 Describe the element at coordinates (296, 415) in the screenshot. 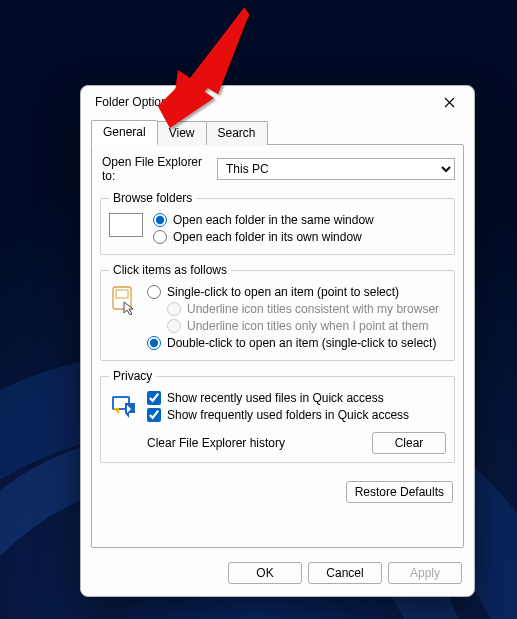

I see `check-frequent-folders: Show frequently used folders in Quick ac…` at that location.